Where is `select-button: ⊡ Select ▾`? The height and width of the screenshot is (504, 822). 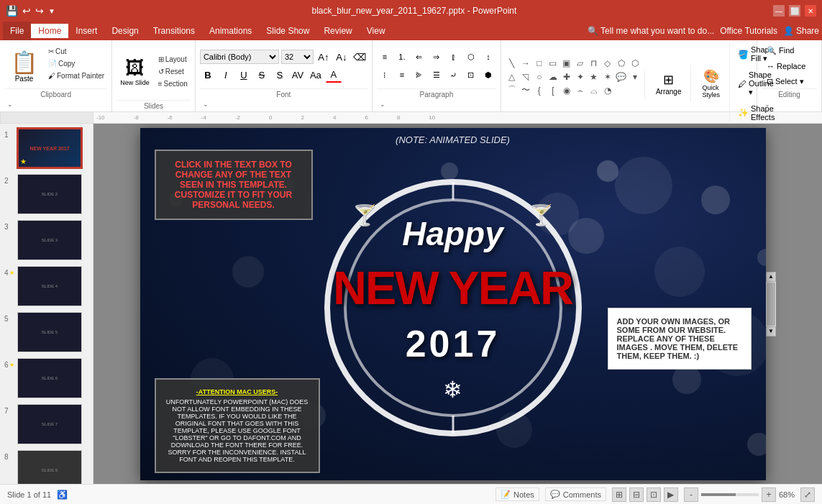
select-button: ⊡ Select ▾ is located at coordinates (786, 82).